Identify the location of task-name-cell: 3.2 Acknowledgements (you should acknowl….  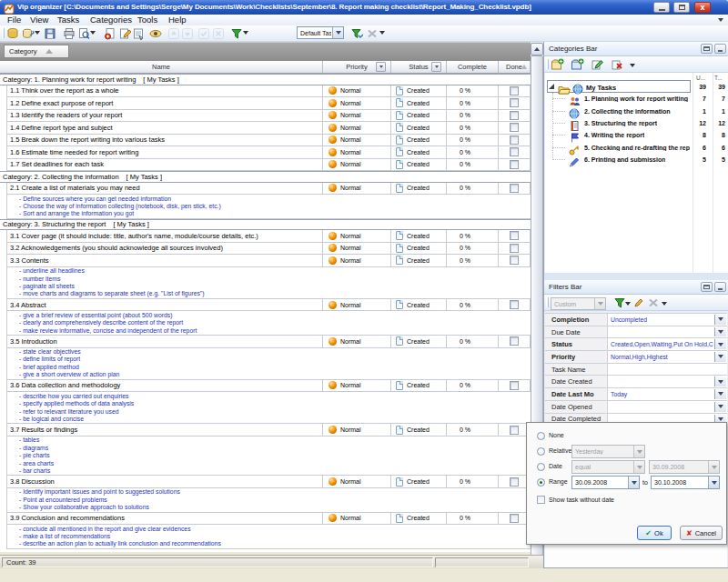
(165, 249).